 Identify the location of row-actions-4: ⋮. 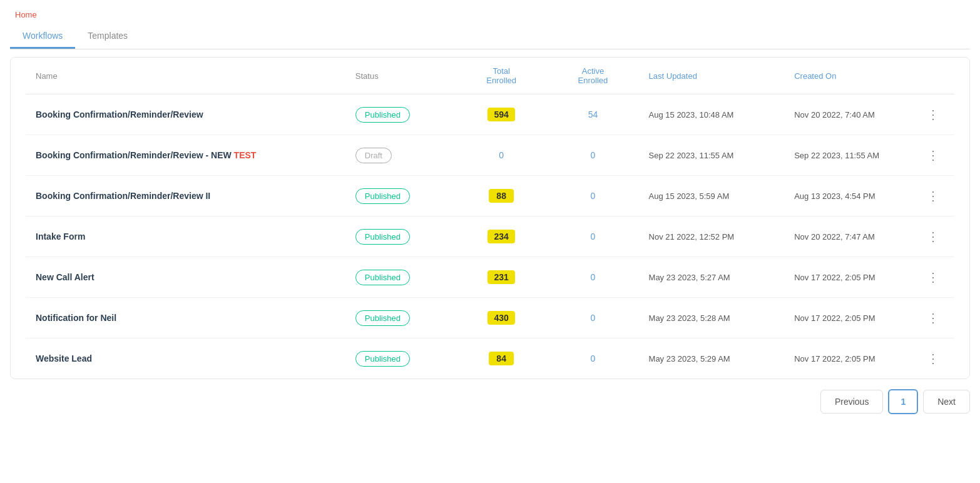
(933, 278).